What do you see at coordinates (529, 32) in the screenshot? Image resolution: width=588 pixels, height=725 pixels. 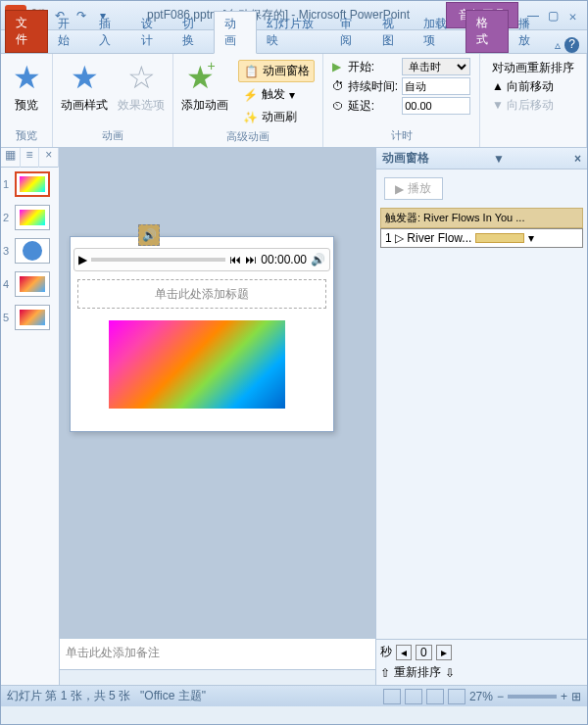 I see `tab-playback: 播放` at bounding box center [529, 32].